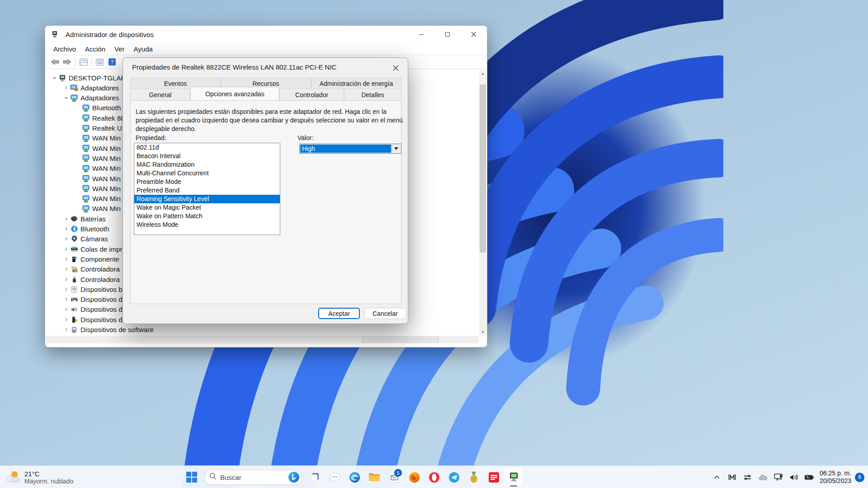 The image size is (868, 488). Describe the element at coordinates (401, 340) in the screenshot. I see `horizontal-scrollbar-thumb` at that location.